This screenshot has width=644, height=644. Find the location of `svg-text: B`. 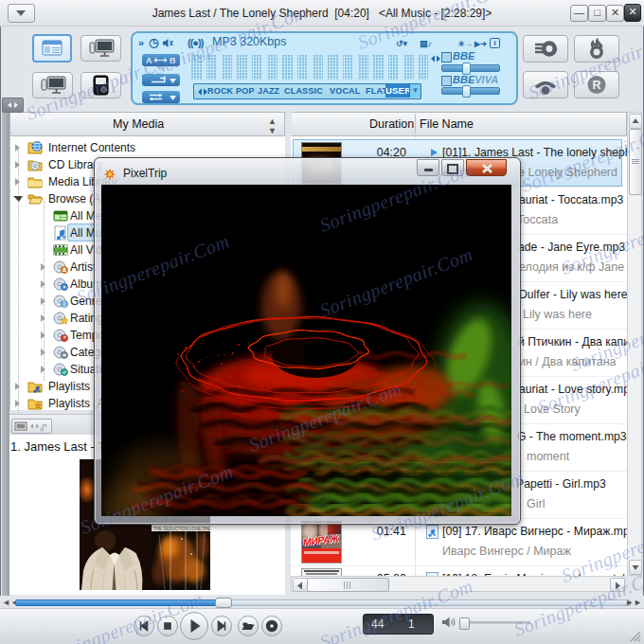

svg-text: B is located at coordinates (172, 61).